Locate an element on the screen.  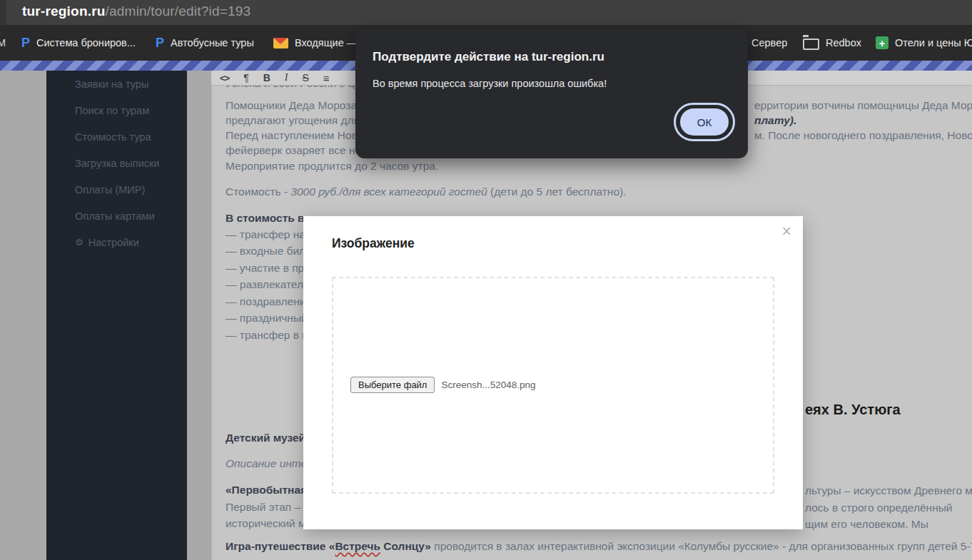
bookmark-label: Автобусные туры is located at coordinates (213, 43).